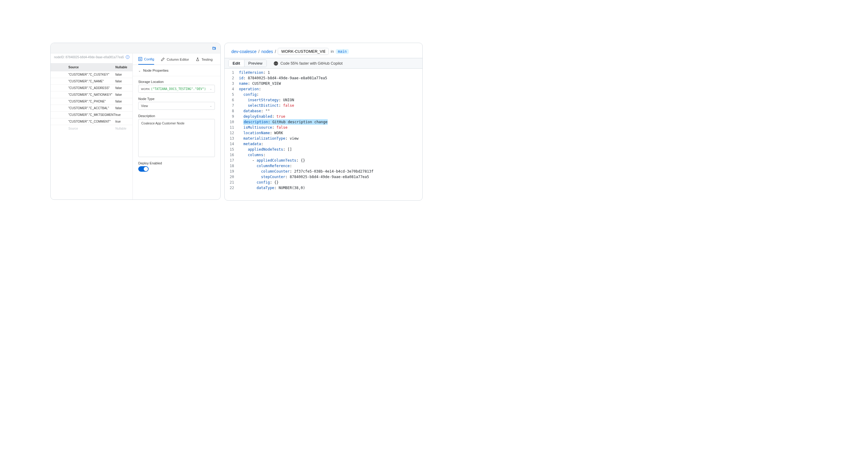 This screenshot has width=868, height=466. I want to click on breadcrumb-folder: nodes, so click(267, 52).